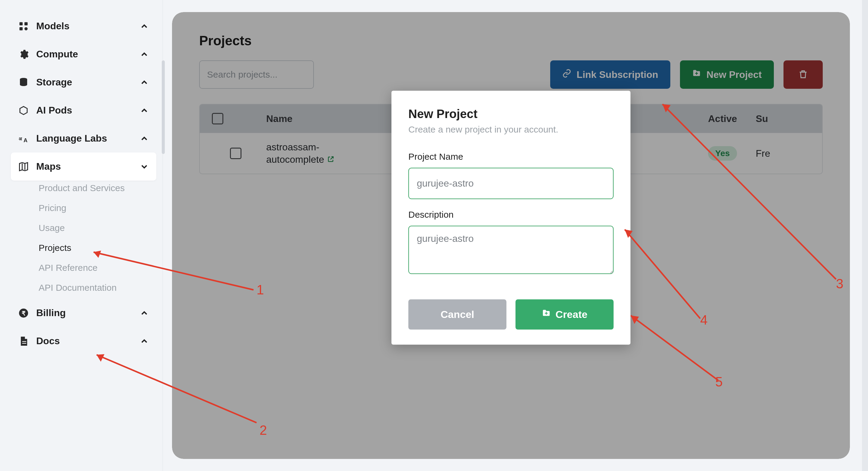  What do you see at coordinates (98, 228) in the screenshot?
I see `sidebar-subitem-usage: Usage` at bounding box center [98, 228].